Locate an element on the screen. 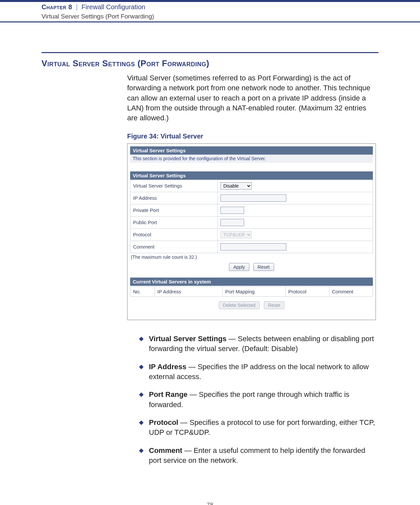 The image size is (420, 505). current-servers-table: No. IP Address Port Mapping Protocol Com… is located at coordinates (252, 291).